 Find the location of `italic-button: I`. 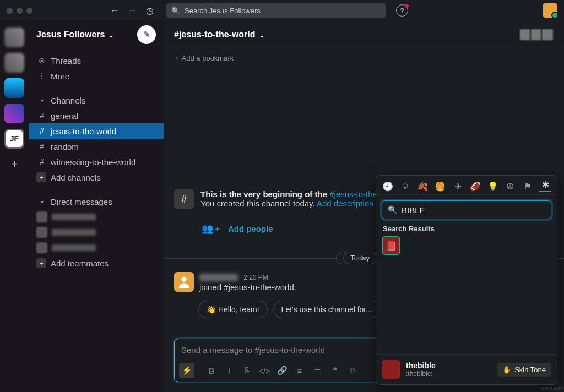

italic-button: I is located at coordinates (229, 371).